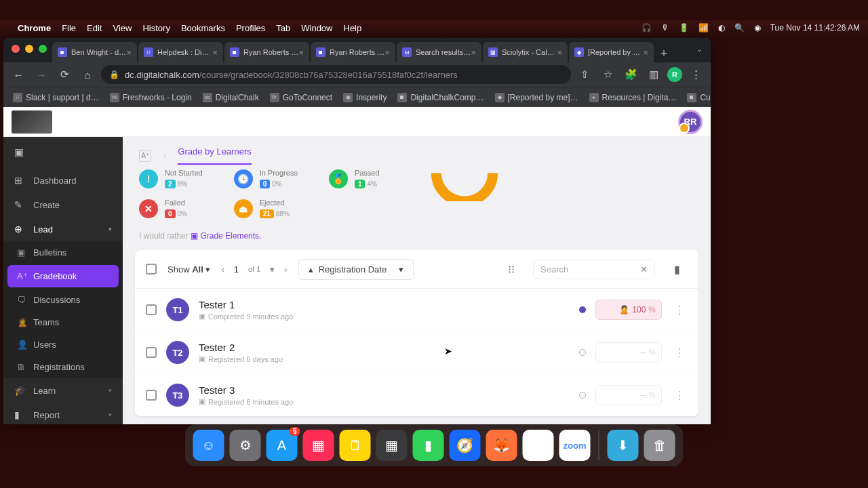  What do you see at coordinates (675, 75) in the screenshot?
I see `profile-avatar: R` at bounding box center [675, 75].